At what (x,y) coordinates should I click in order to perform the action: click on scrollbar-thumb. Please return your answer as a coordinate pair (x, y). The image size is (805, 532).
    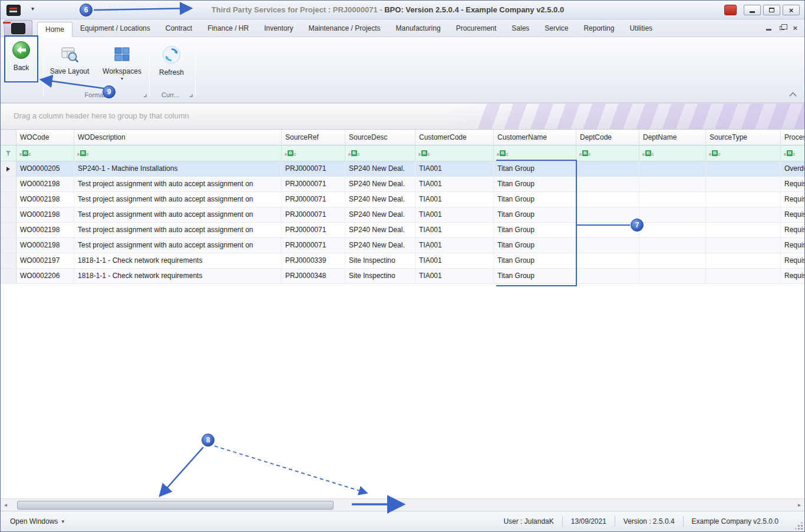
    Looking at the image, I should click on (176, 505).